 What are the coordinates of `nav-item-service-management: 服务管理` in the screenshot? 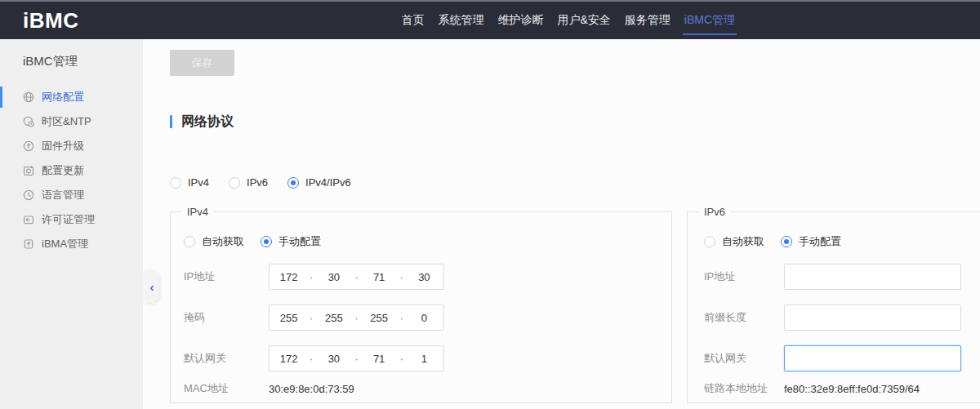 It's located at (648, 20).